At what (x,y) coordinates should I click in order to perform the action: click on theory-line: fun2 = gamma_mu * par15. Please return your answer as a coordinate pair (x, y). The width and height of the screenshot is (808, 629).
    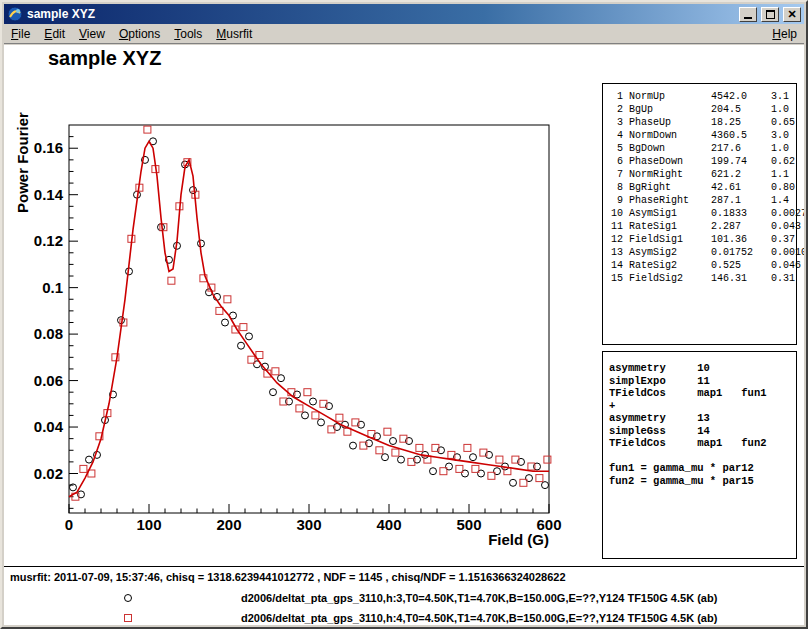
    Looking at the image, I should click on (700, 482).